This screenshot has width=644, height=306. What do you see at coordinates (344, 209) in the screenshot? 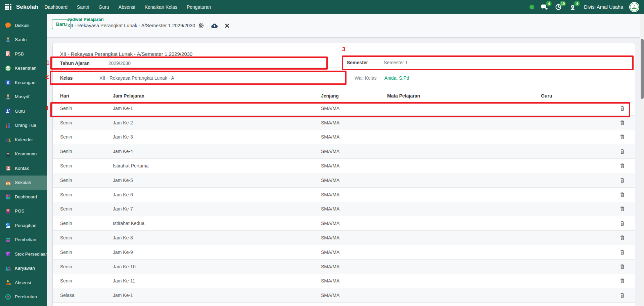
I see `table-row: Senin Jam Ke-7 SMA/MA` at bounding box center [344, 209].